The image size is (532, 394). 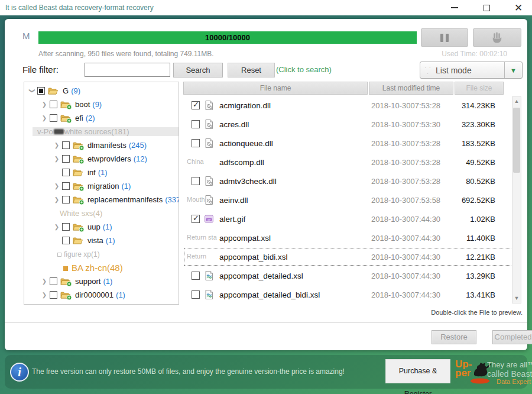 I want to click on file-name: appcompat.xsl, so click(x=296, y=238).